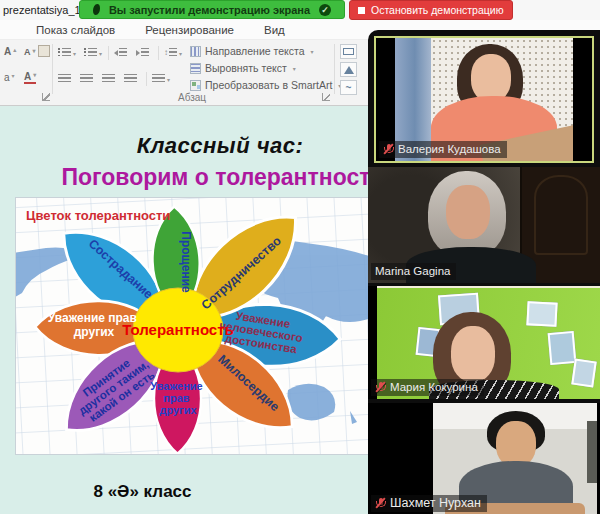 The height and width of the screenshot is (514, 600). I want to click on participant-name: Шахмет Нурхан, so click(436, 504).